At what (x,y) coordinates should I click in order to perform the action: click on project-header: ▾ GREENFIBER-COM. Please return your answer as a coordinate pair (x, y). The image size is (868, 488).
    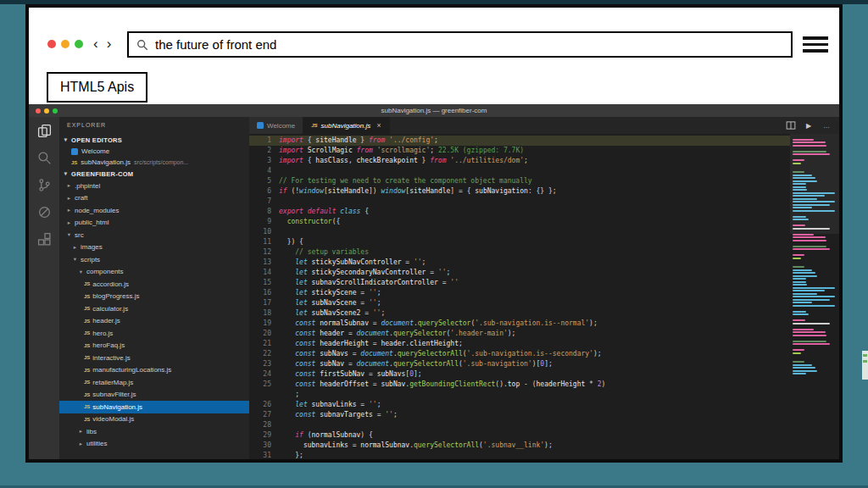
    Looking at the image, I should click on (154, 174).